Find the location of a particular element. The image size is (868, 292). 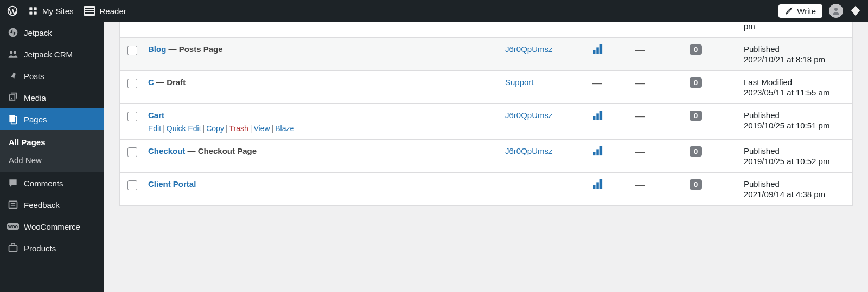

people-icon is located at coordinates (13, 54).